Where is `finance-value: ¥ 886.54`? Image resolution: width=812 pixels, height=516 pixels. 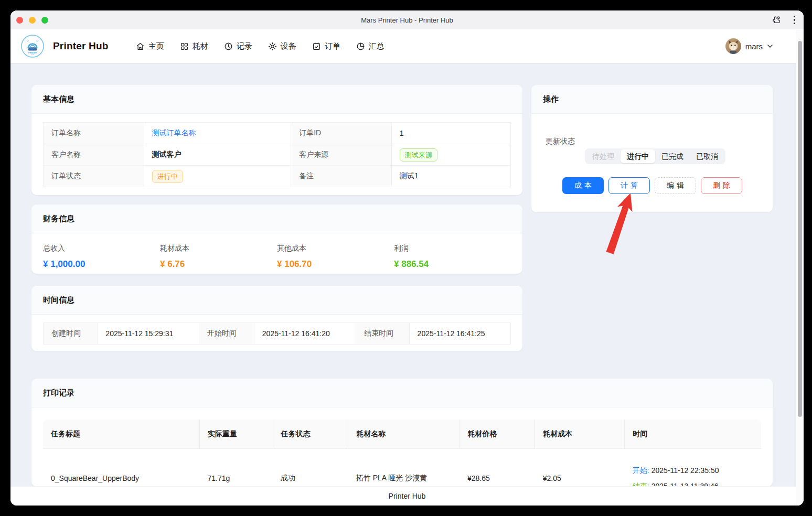 finance-value: ¥ 886.54 is located at coordinates (452, 264).